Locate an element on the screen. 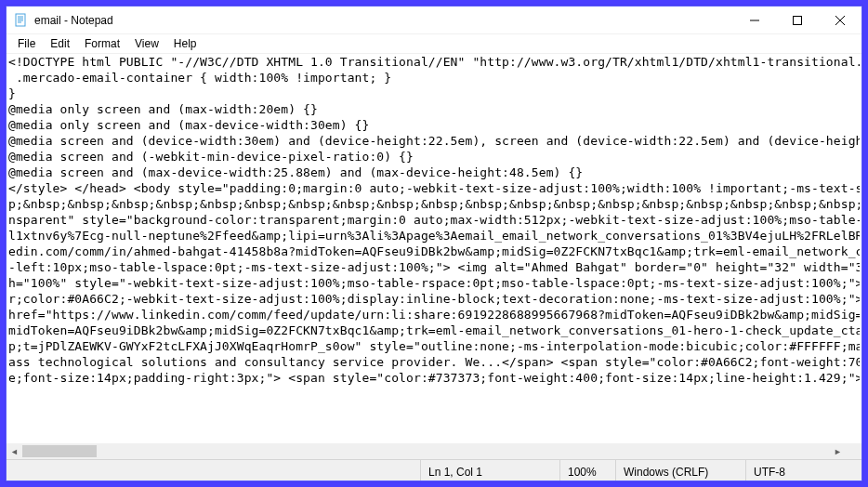 This screenshot has width=868, height=487. window-title: email - Notepad is located at coordinates (74, 20).